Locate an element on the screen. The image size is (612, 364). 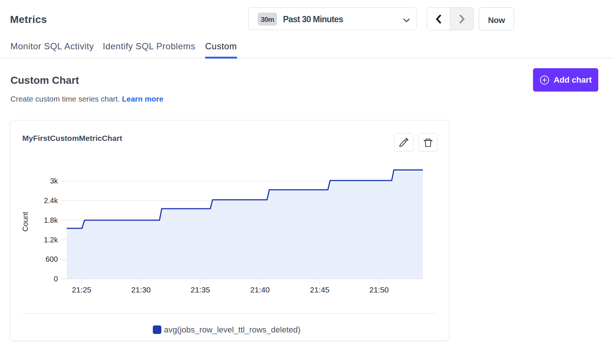
svg-text: 21:40 is located at coordinates (260, 290).